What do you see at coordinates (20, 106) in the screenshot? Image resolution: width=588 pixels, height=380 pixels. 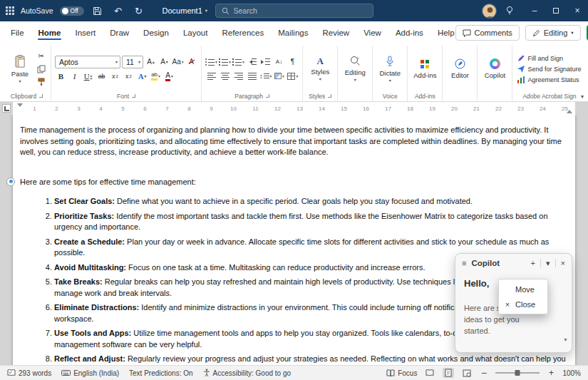 I see `indent-marker-left` at bounding box center [20, 106].